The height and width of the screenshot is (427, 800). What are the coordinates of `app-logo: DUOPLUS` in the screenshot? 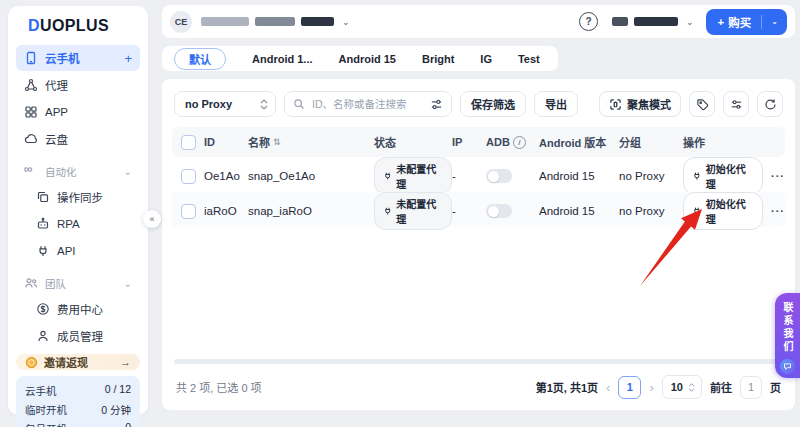 It's located at (78, 26).